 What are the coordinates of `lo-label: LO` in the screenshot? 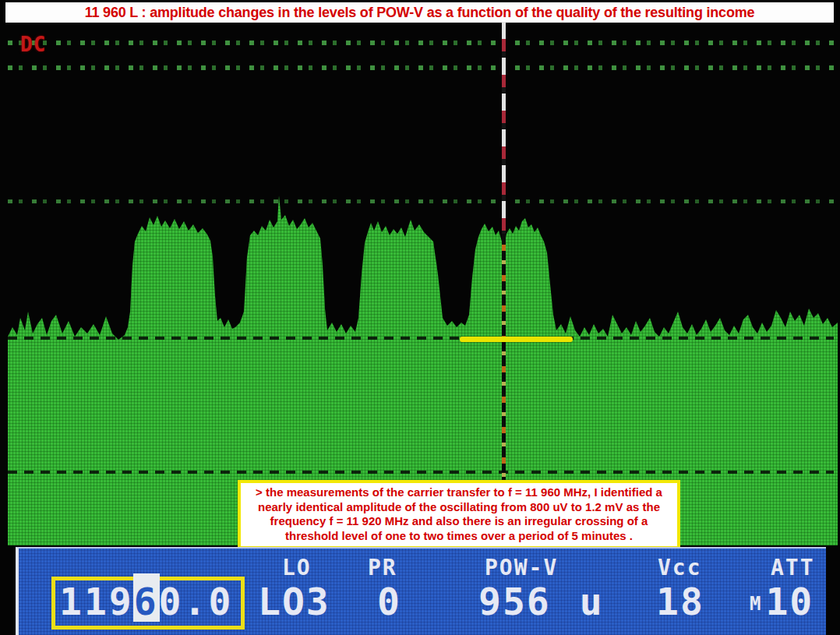 It's located at (297, 567).